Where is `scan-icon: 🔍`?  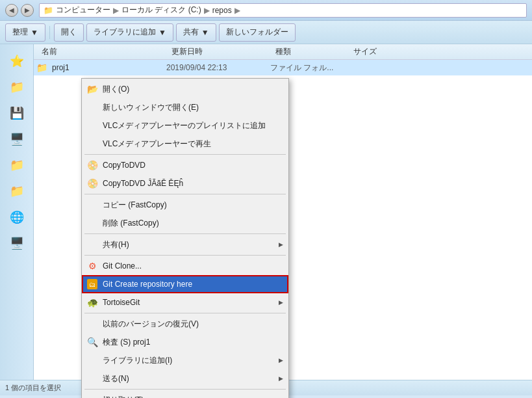 scan-icon: 🔍 is located at coordinates (92, 342).